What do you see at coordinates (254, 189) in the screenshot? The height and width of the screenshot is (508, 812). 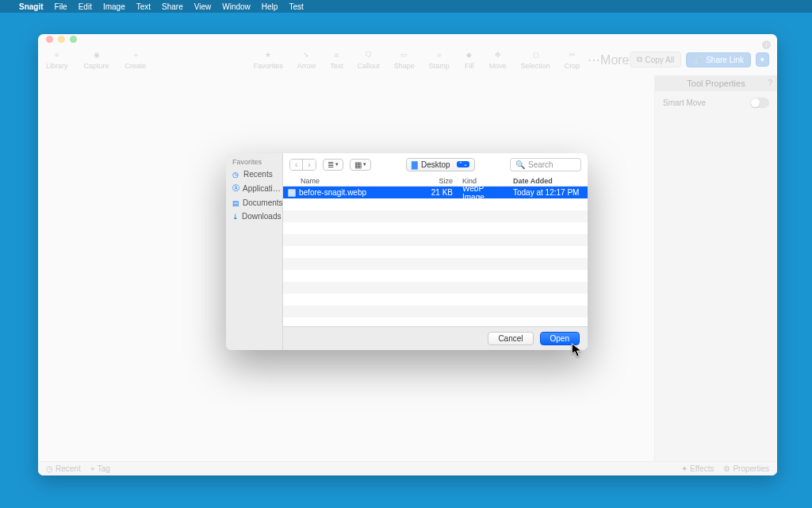 I see `sidebar-item-applications: ⒶApplicati…` at bounding box center [254, 189].